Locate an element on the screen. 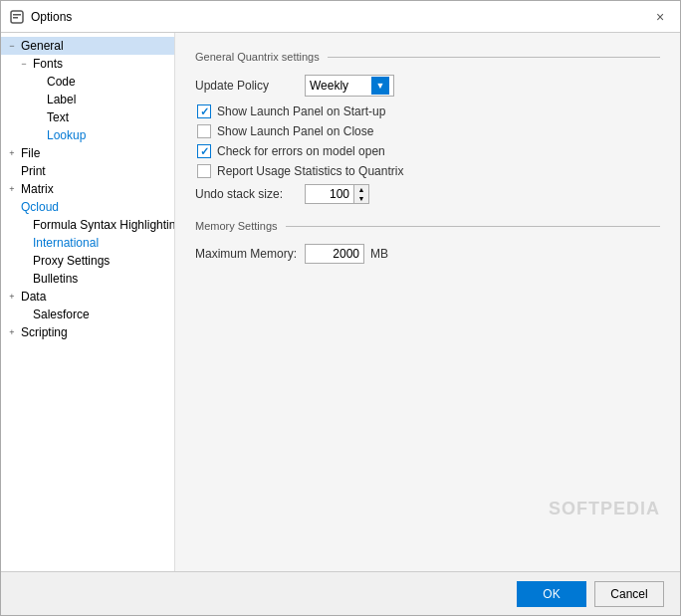  sidebar-item-code: Code is located at coordinates (88, 82).